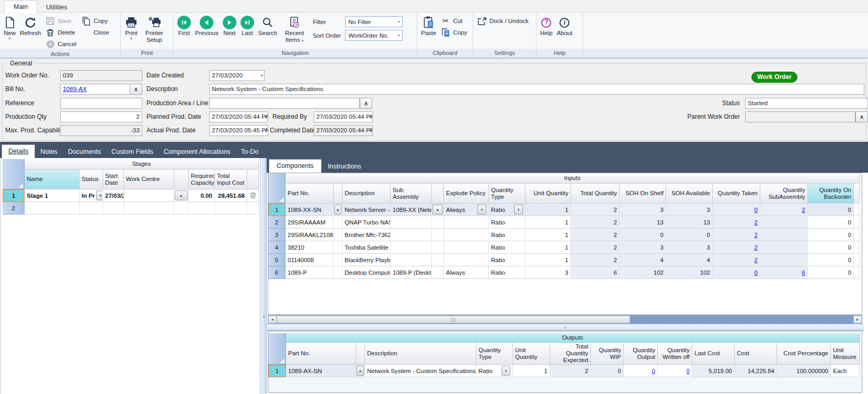  I want to click on stage-name-cell, so click(52, 208).